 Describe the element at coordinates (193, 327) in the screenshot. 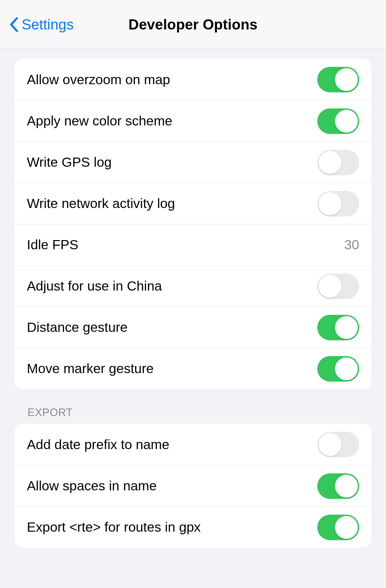

I see `row-distance-gesture: Distance gesture` at that location.